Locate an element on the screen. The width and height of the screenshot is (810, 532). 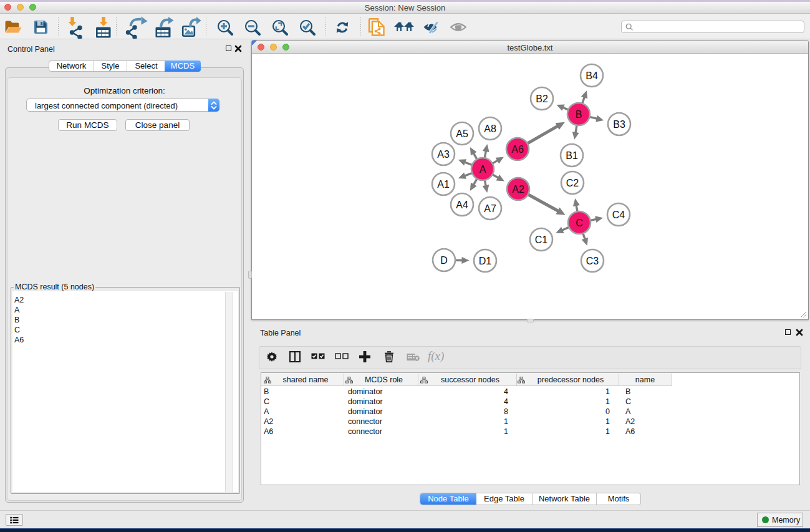
svg-text: C4 is located at coordinates (619, 215).